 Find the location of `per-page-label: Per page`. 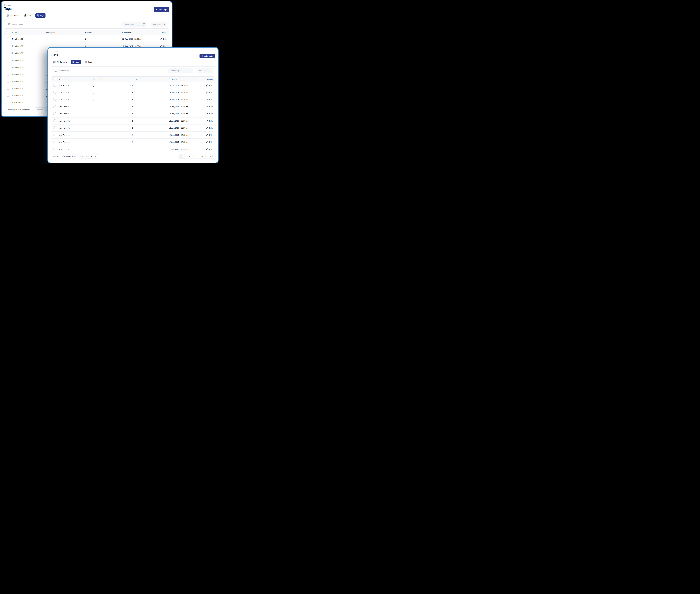

per-page-label: Per page is located at coordinates (86, 156).